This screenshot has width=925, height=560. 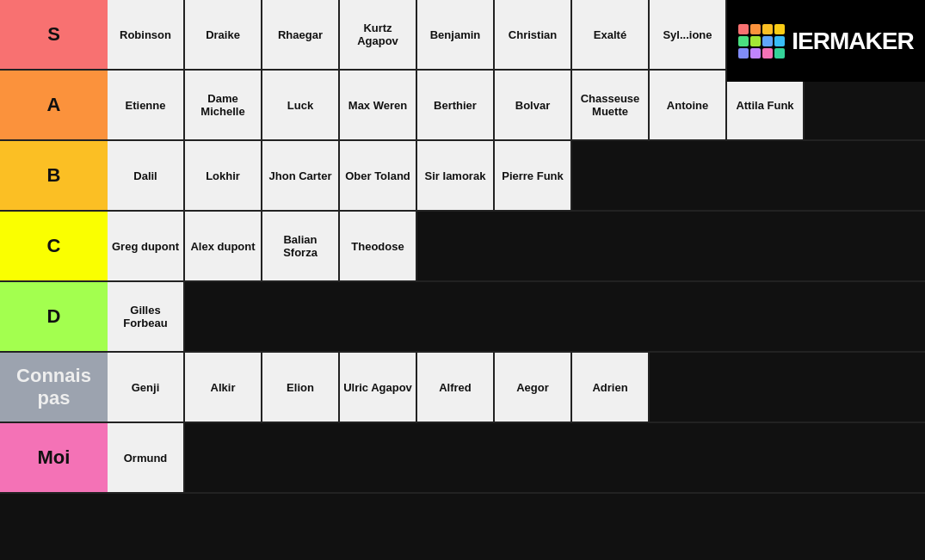 I want to click on tier-cell: Theodose, so click(x=379, y=246).